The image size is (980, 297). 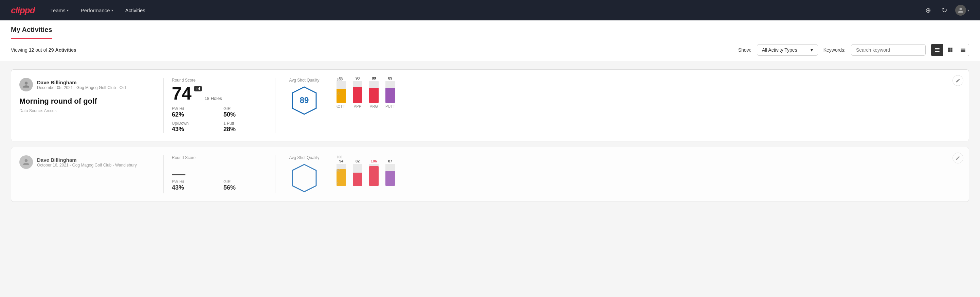 What do you see at coordinates (220, 169) in the screenshot?
I see `round-score-row` at bounding box center [220, 169].